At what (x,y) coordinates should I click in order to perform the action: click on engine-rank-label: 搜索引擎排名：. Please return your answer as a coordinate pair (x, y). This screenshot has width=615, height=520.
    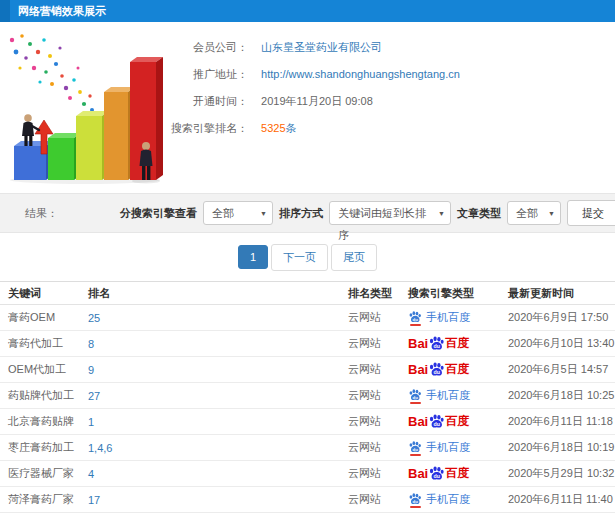
    Looking at the image, I should click on (193, 128).